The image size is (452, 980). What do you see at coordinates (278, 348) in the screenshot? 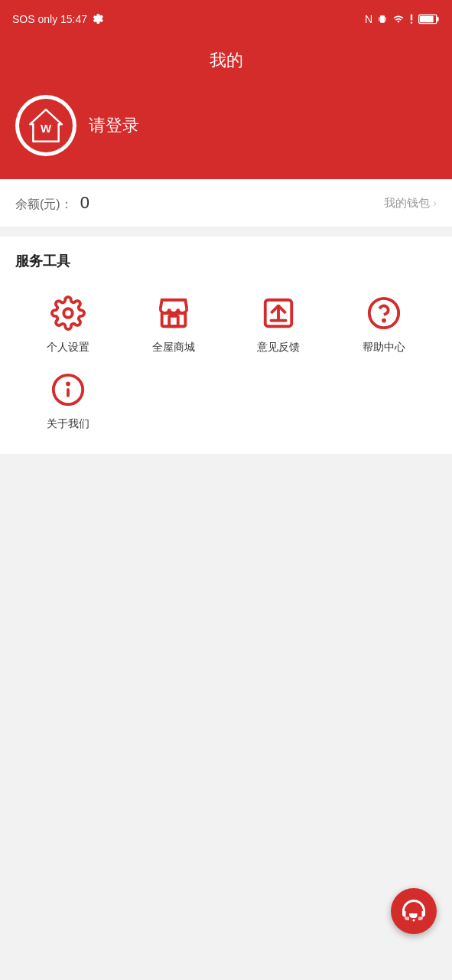
I see `feedback-label: 意见反馈` at bounding box center [278, 348].